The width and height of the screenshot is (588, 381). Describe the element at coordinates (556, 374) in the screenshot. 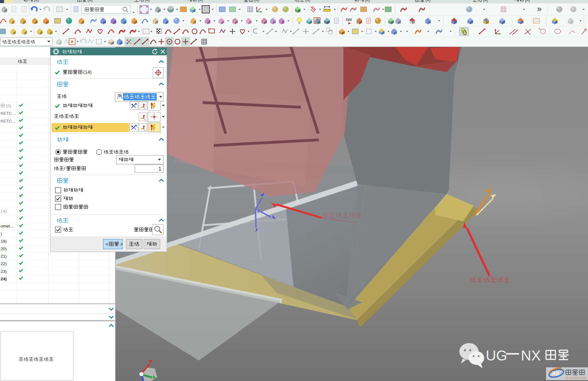

I see `svg-text: XS` at that location.